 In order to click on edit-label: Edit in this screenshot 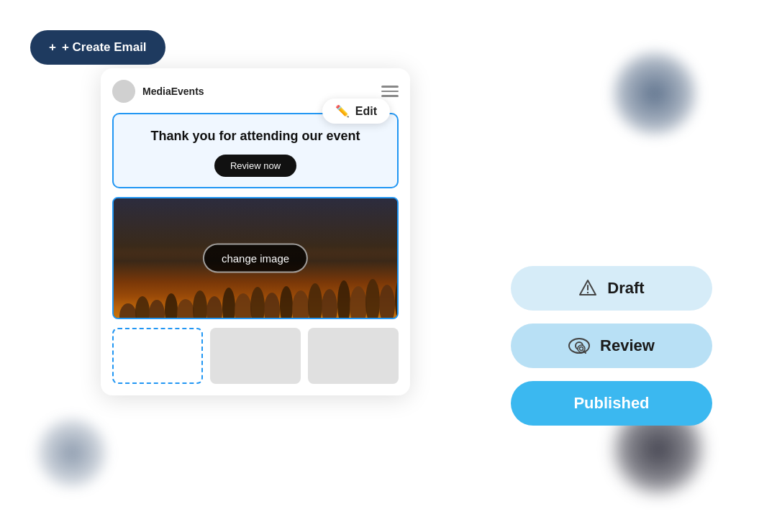, I will do `click(366, 111)`.